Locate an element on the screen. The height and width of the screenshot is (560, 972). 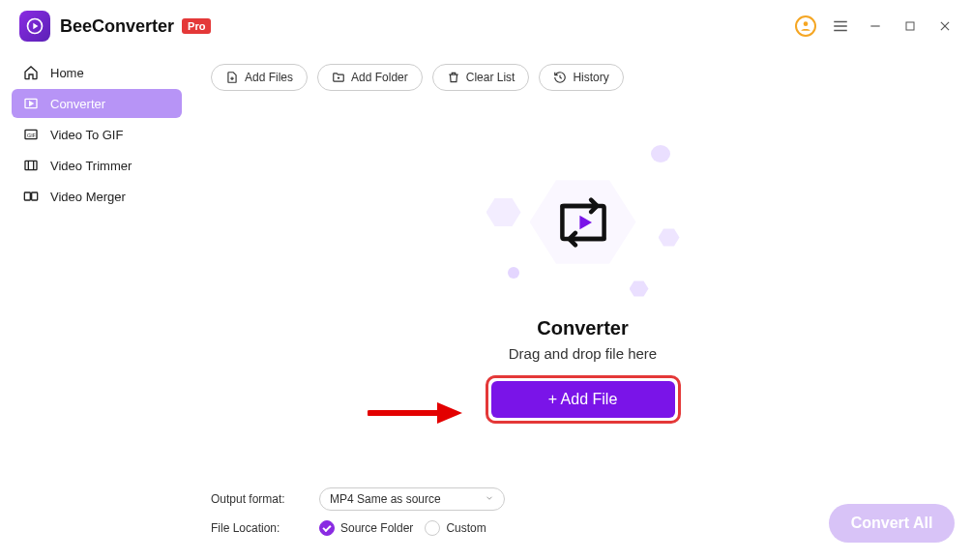
sidebar-item-converter: Converter is located at coordinates (97, 103).